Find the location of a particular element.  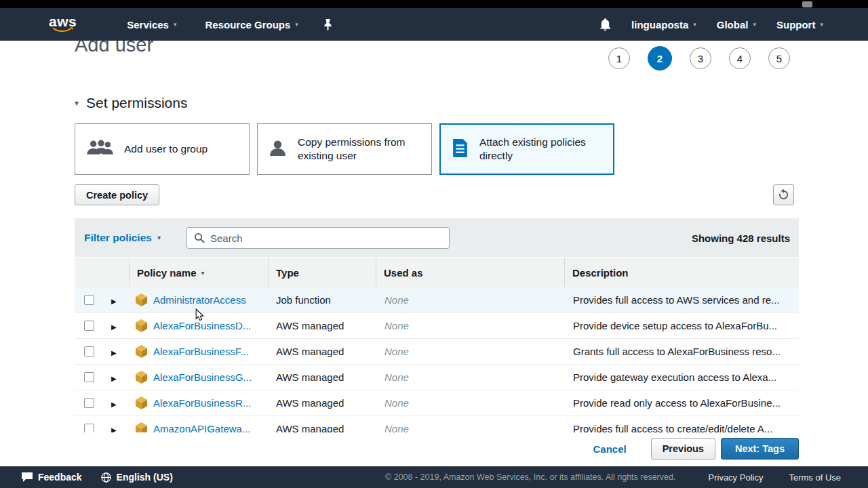

nav-resource-groups-menu: Resource Groups ▾ is located at coordinates (251, 24).